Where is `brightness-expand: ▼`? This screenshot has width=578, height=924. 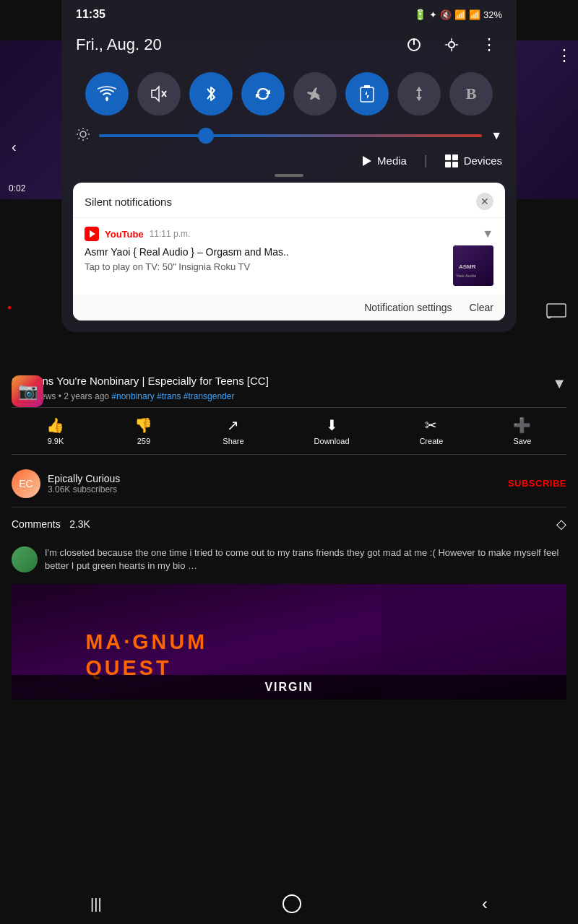 brightness-expand: ▼ is located at coordinates (496, 136).